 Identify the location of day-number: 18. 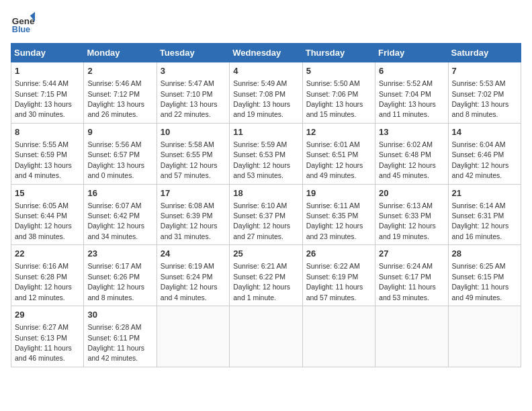
(266, 193).